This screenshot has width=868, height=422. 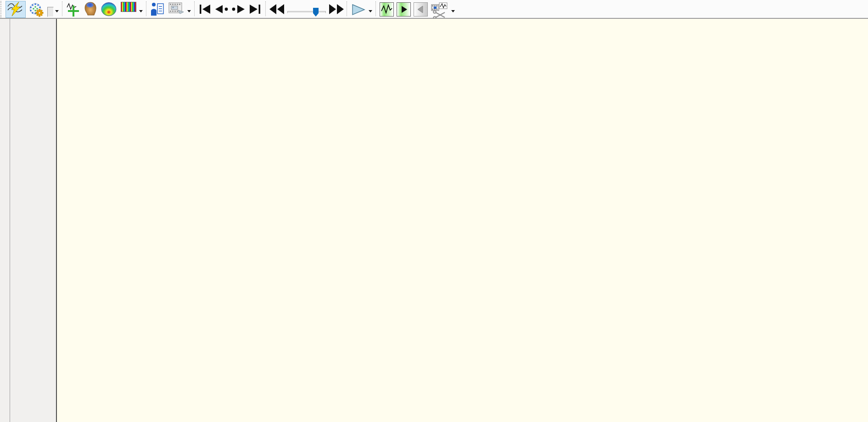 What do you see at coordinates (386, 9) in the screenshot?
I see `review-wave-button` at bounding box center [386, 9].